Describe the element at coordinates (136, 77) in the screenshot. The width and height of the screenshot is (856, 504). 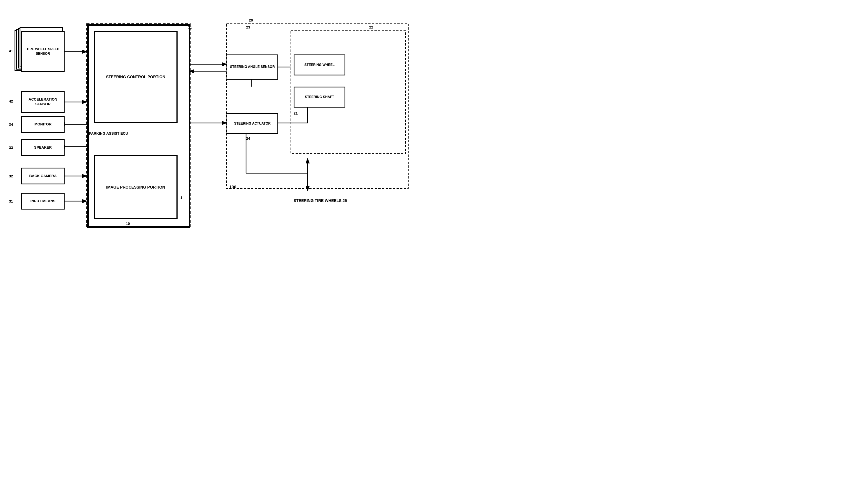
I see `steering-control-box: STEERING CONTROL PORTION` at that location.